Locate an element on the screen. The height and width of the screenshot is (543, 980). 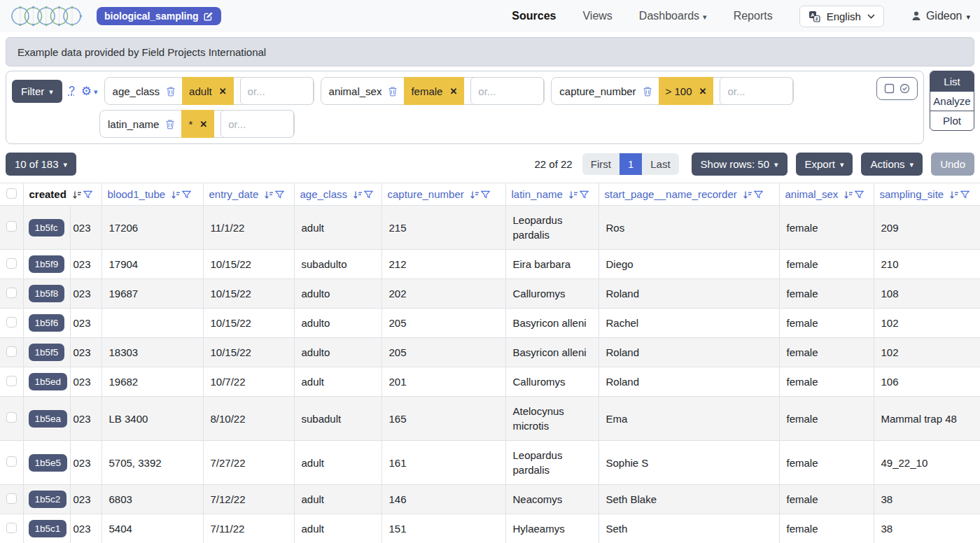
user-menu: Gideon ▾ is located at coordinates (941, 16).